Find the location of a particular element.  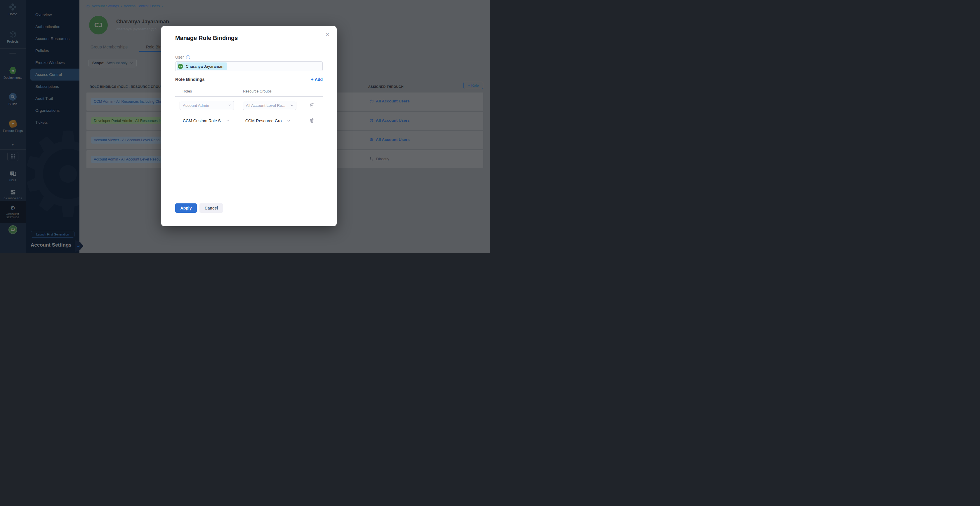

info-icon: i is located at coordinates (188, 57).